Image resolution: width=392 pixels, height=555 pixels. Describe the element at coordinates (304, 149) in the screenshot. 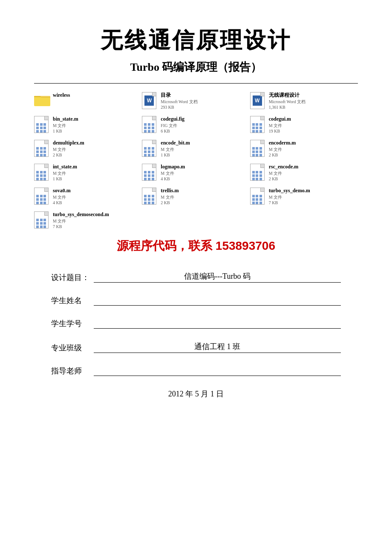

I see `file-item-encoderm: encoderm.m M 文件 2 KB` at that location.